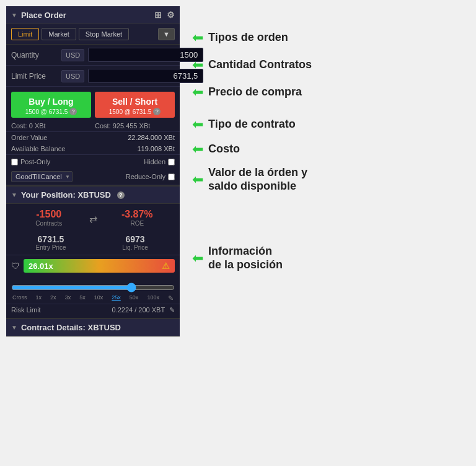  Describe the element at coordinates (82, 299) in the screenshot. I see `slider-5x: 5x` at that location.